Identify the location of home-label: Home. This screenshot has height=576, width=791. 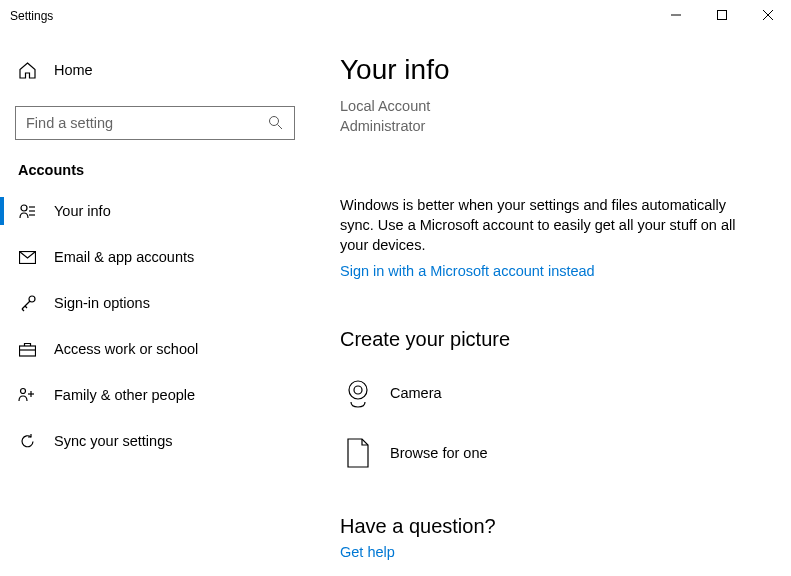
(74, 70).